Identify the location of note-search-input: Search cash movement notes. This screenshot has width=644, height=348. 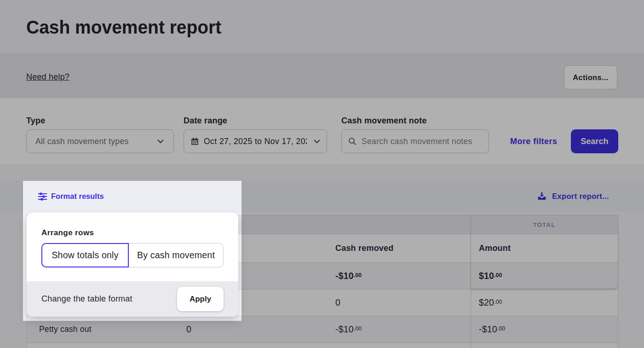
(415, 141).